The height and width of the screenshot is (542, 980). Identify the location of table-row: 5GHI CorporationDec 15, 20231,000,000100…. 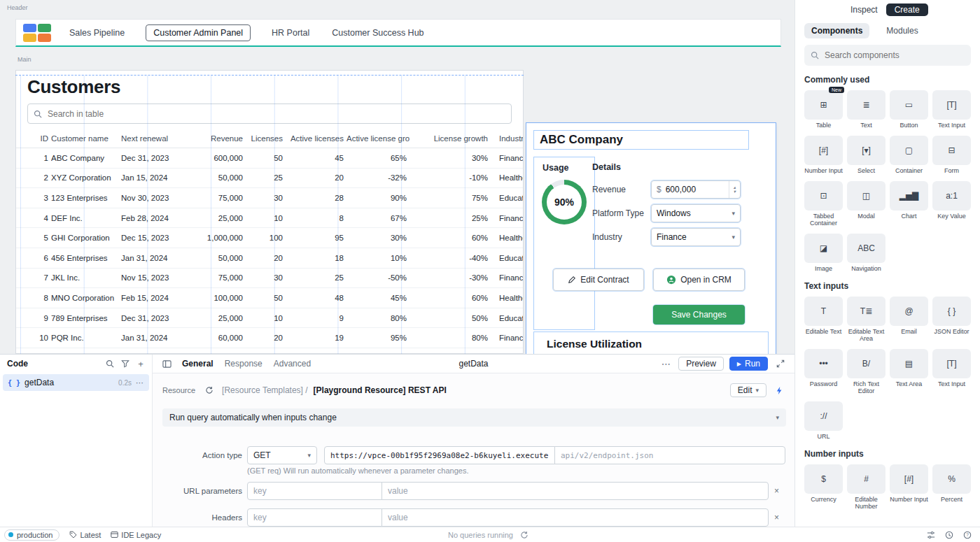
(270, 238).